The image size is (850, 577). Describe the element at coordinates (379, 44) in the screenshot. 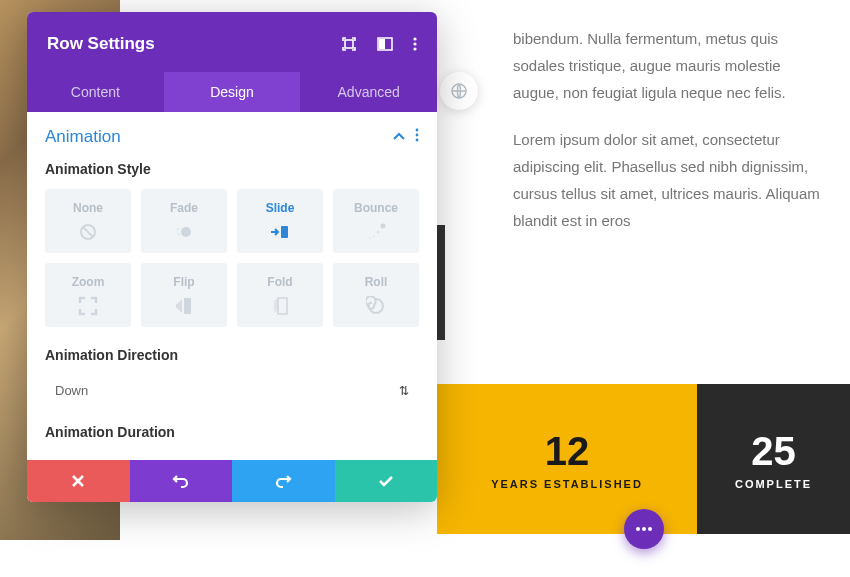

I see `header-actions` at that location.